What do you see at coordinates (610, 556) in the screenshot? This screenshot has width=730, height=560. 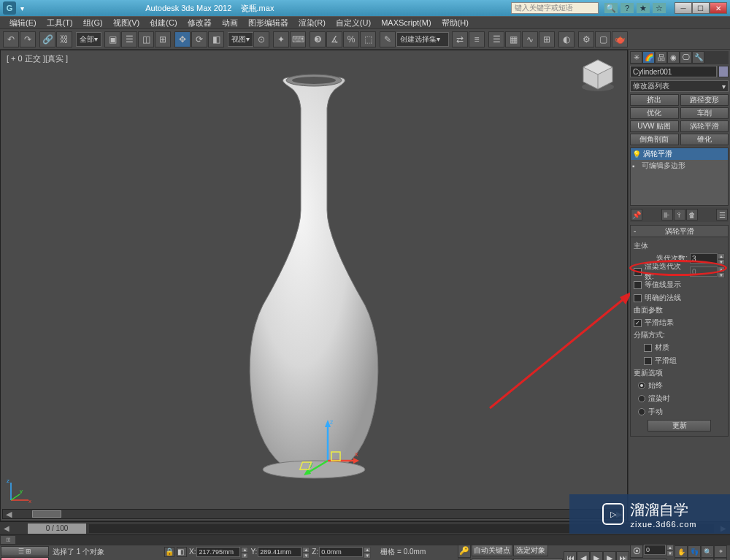 I see `next-frame-button: ▶` at bounding box center [610, 556].